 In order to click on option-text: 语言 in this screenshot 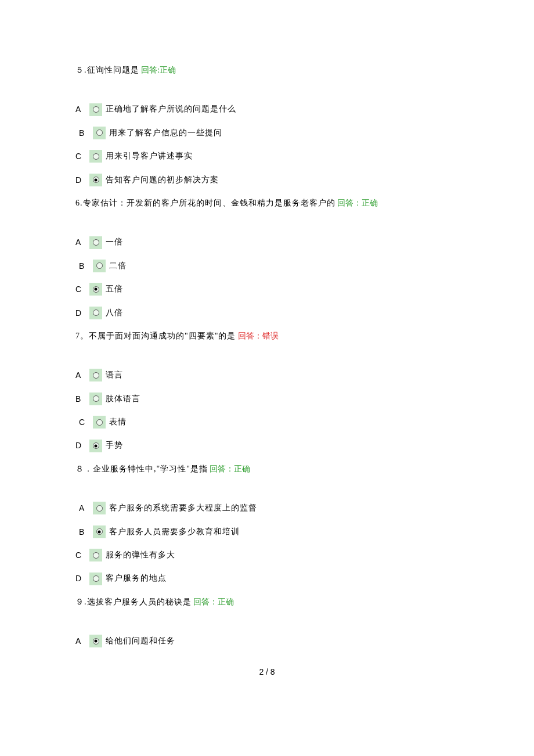, I will do `click(114, 375)`.